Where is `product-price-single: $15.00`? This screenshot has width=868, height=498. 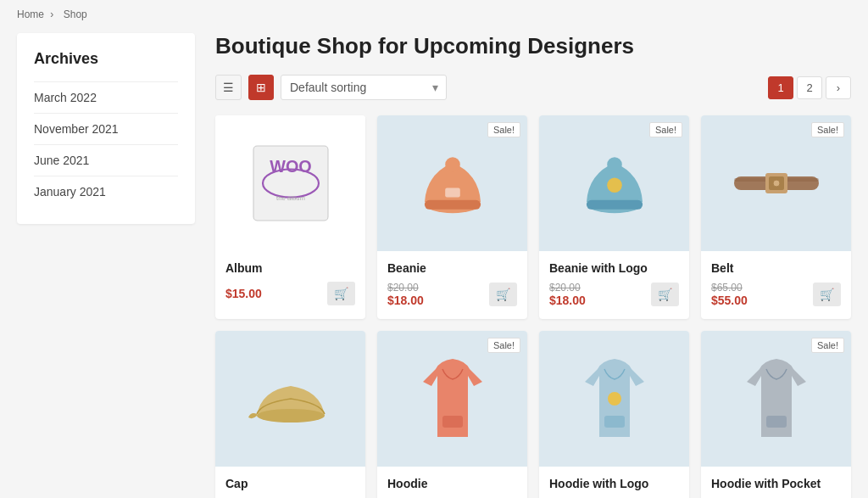 product-price-single: $15.00 is located at coordinates (244, 294).